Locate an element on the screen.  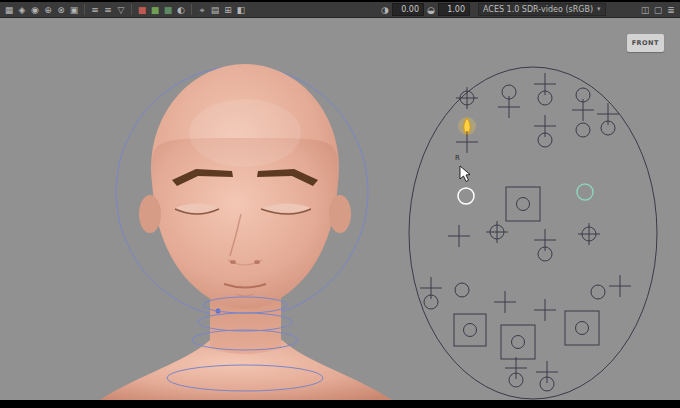
rig-white-circle is located at coordinates (466, 196).